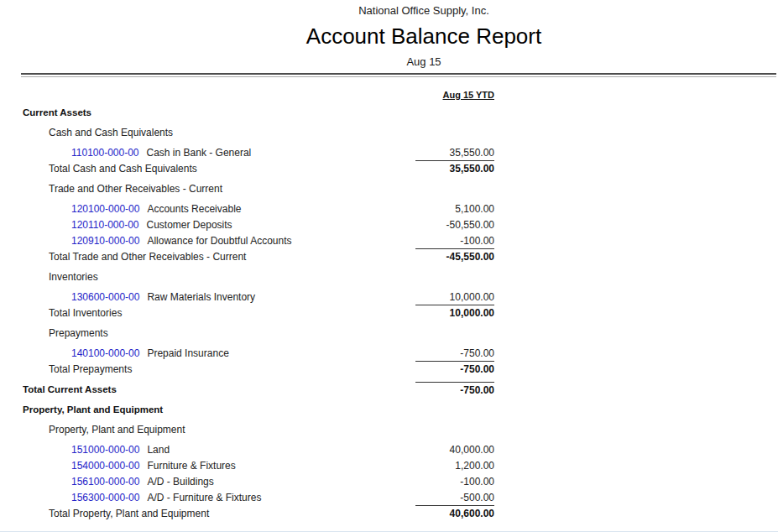 This screenshot has height=532, width=778. Describe the element at coordinates (258, 225) in the screenshot. I see `account-row: 120110-000-00Customer Deposits -50,550.0…` at that location.